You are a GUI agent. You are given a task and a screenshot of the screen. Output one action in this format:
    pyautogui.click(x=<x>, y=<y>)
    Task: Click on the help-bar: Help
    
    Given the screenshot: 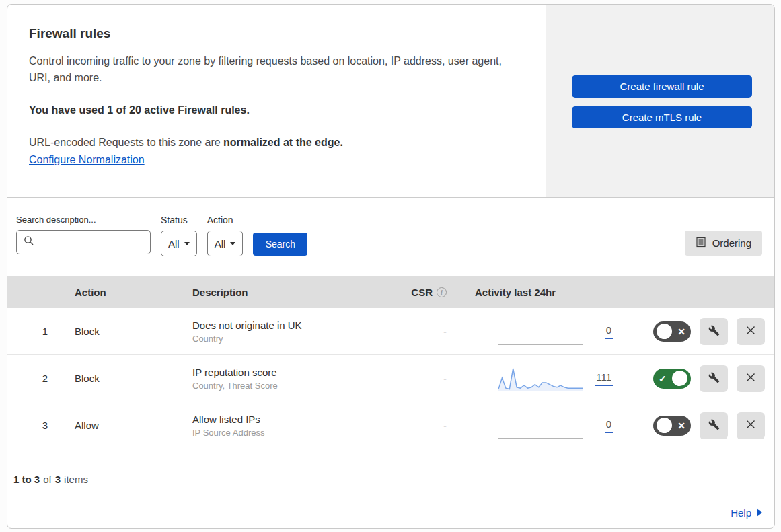 What is the action you would take?
    pyautogui.click(x=391, y=512)
    